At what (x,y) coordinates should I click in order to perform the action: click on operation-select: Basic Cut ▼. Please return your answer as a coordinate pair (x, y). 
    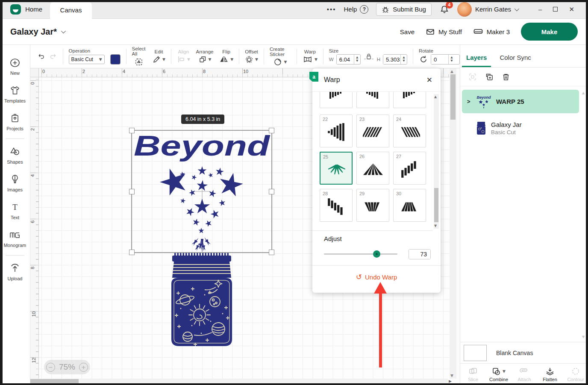
    Looking at the image, I should click on (87, 59).